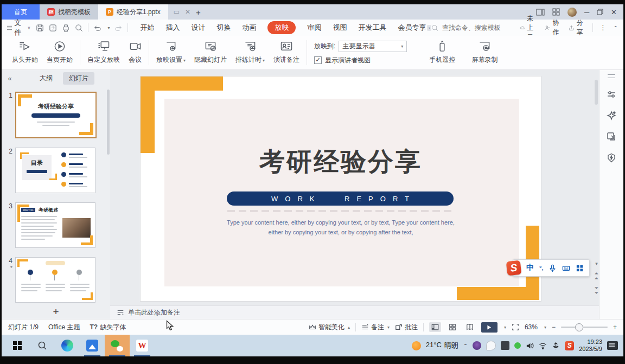 This screenshot has height=364, width=625. Describe the element at coordinates (355, 312) in the screenshot. I see `notes-bar: 单击此处添加备注` at that location.